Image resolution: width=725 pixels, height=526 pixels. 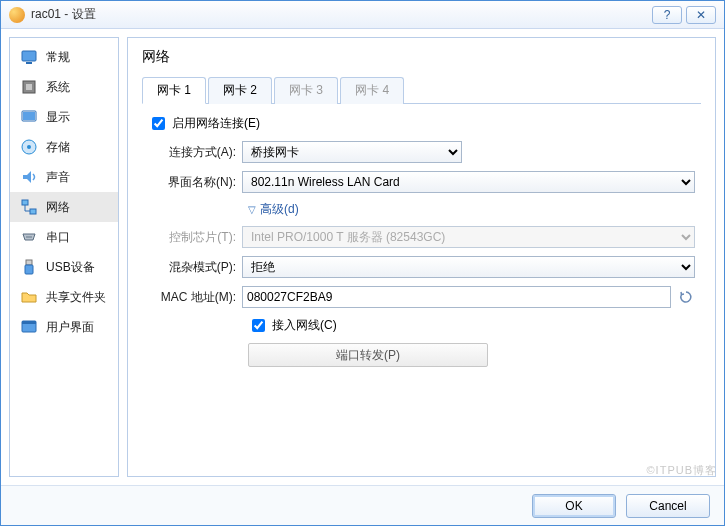 I want to click on usb-icon, so click(x=29, y=267).